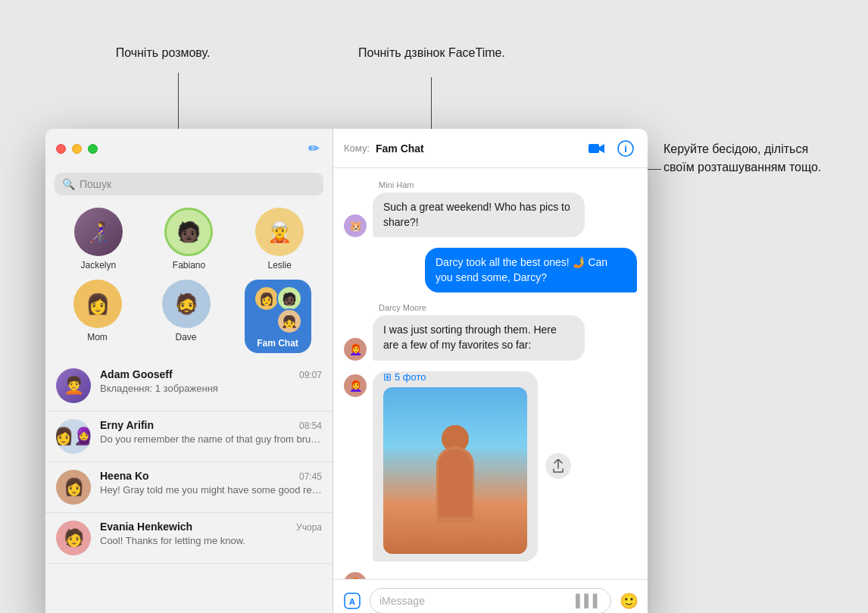 The image size is (868, 613). What do you see at coordinates (491, 270) in the screenshot?
I see `msg-row-outgoing: Darcy took all the best ones! 🤳 Can you …` at bounding box center [491, 270].